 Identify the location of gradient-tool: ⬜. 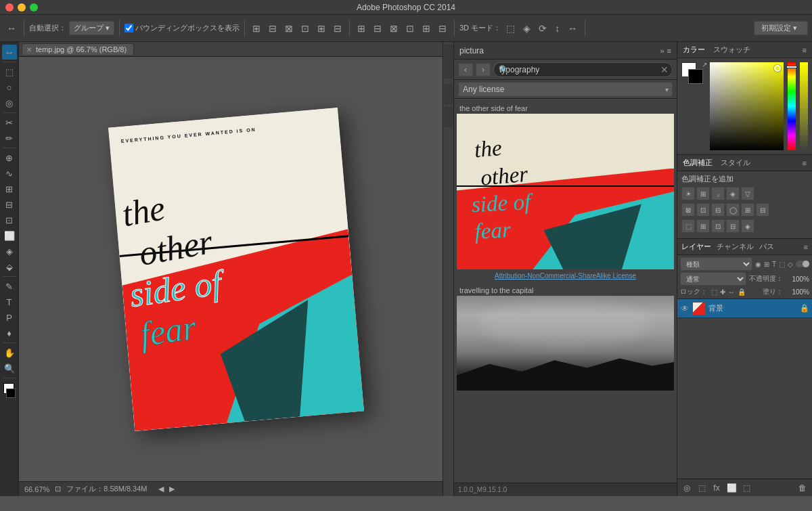
(9, 236).